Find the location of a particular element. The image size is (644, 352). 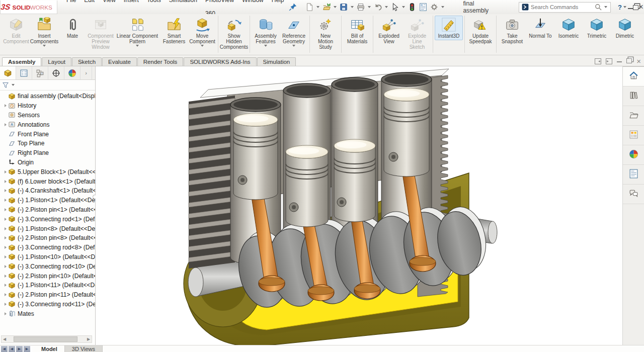

tab-assembly: Assembly is located at coordinates (22, 61).